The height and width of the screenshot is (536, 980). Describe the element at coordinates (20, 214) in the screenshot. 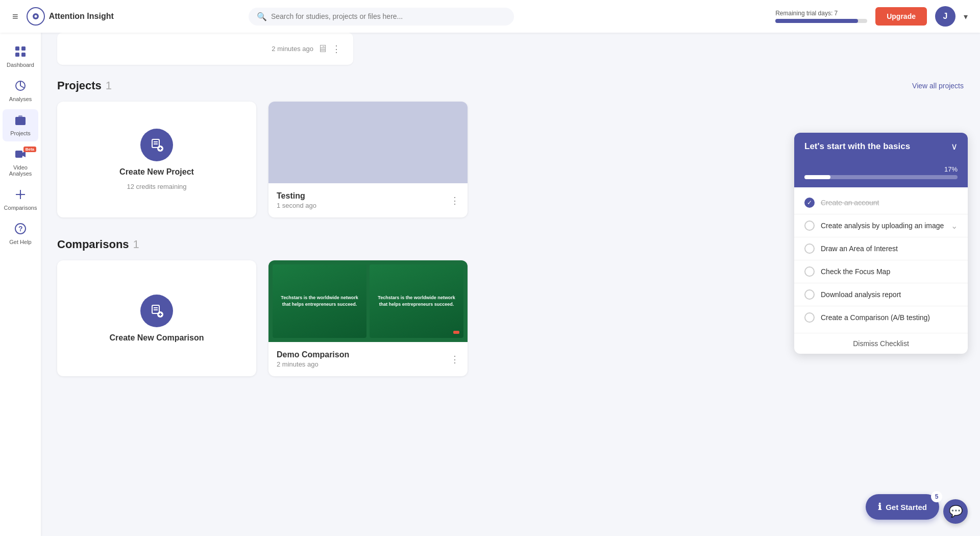

I see `sidebar: Dashboard Analyses Projects Beta` at that location.